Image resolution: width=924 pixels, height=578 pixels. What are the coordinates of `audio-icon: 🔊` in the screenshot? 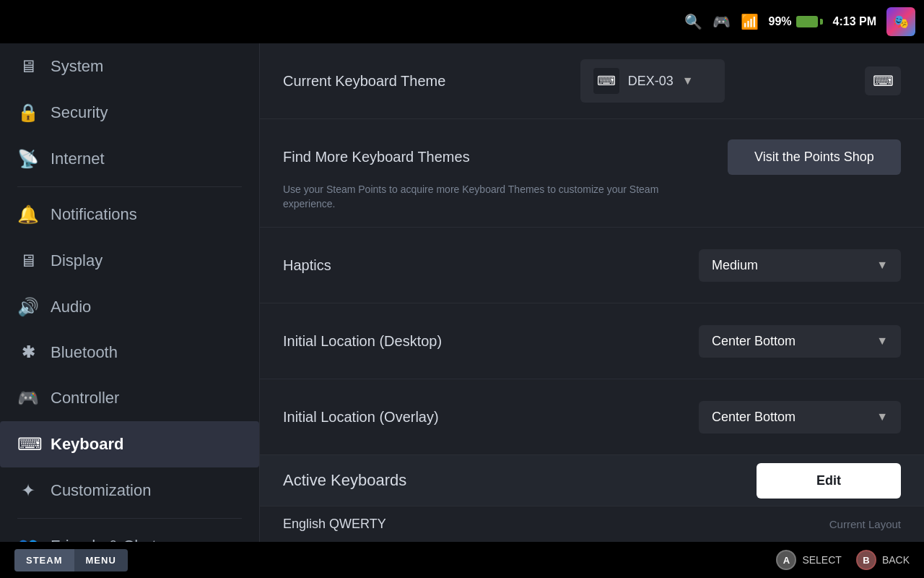 It's located at (28, 307).